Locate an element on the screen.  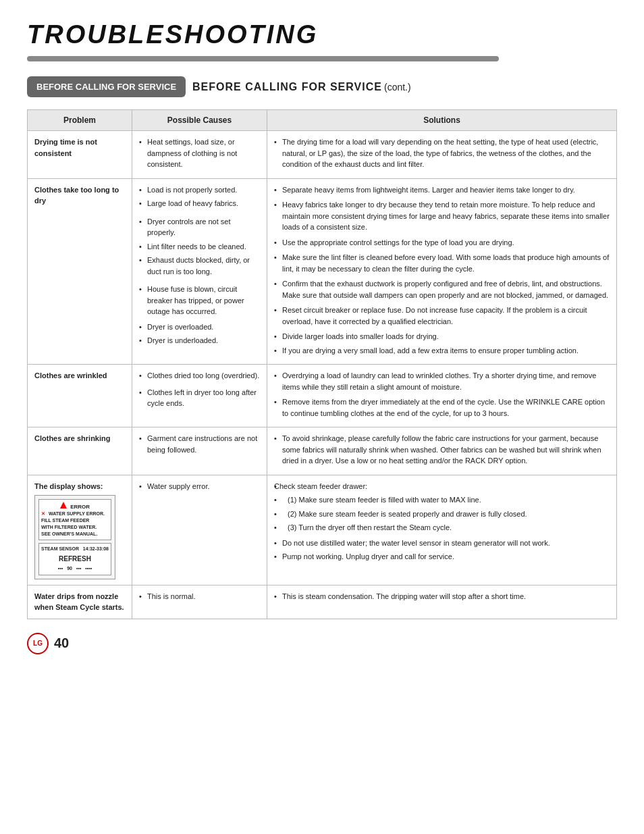
page-number: 40 is located at coordinates (61, 643).